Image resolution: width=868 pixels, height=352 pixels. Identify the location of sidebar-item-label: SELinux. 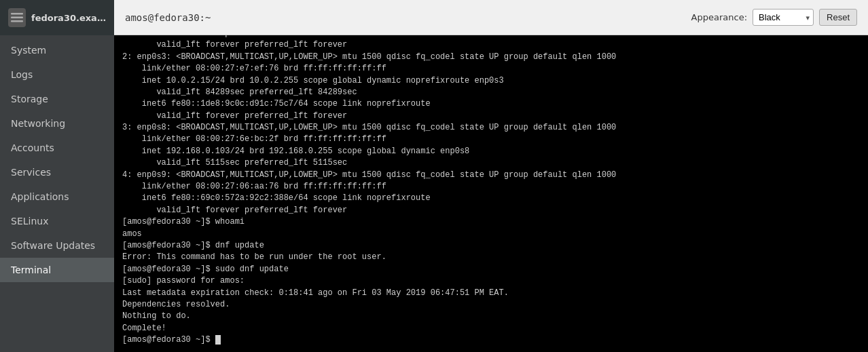
(30, 221).